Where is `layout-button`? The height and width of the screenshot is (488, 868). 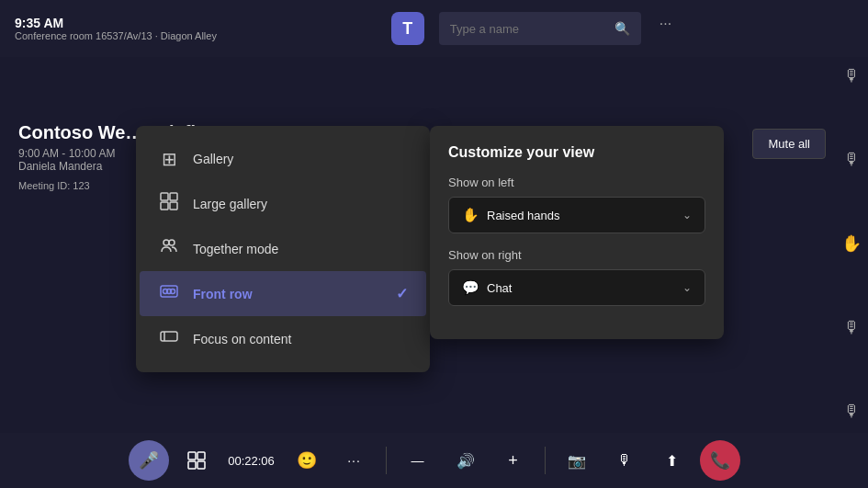 layout-button is located at coordinates (197, 460).